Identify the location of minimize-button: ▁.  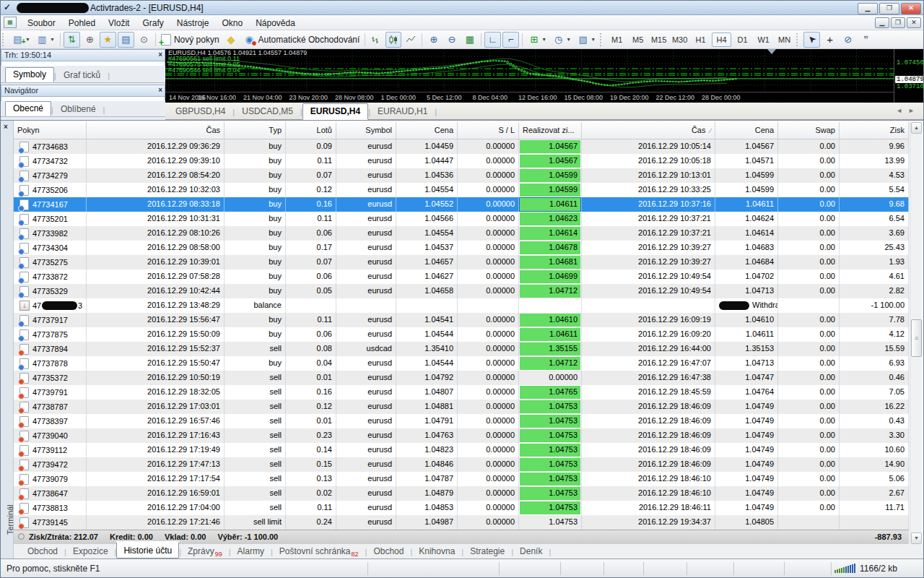
(868, 9).